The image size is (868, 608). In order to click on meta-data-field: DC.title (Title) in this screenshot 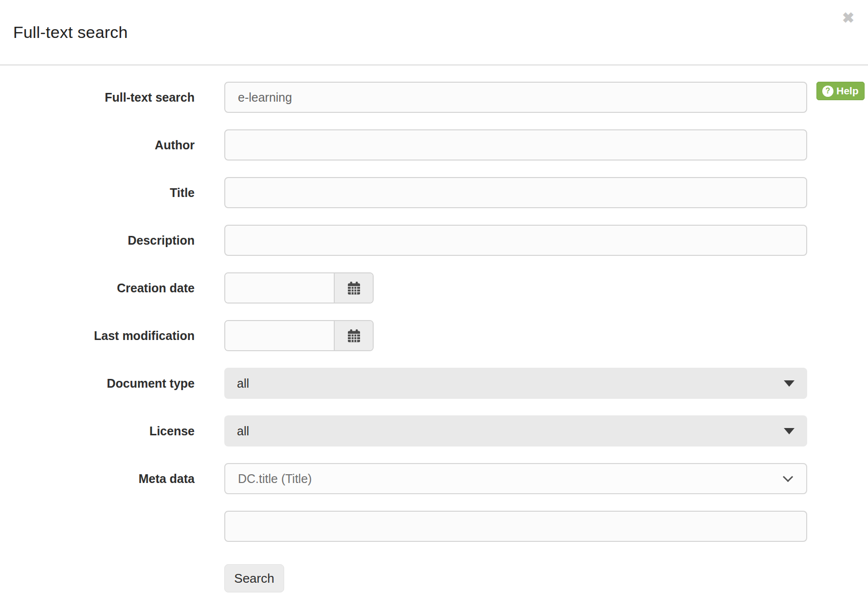, I will do `click(516, 479)`.